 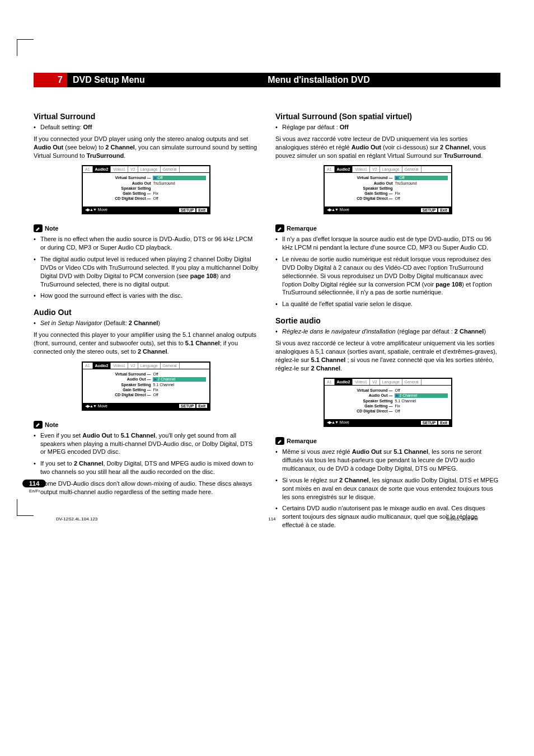 I want to click on ao-default-fr: Réglez-le dans le navigateur d'installat…, so click(x=388, y=331).